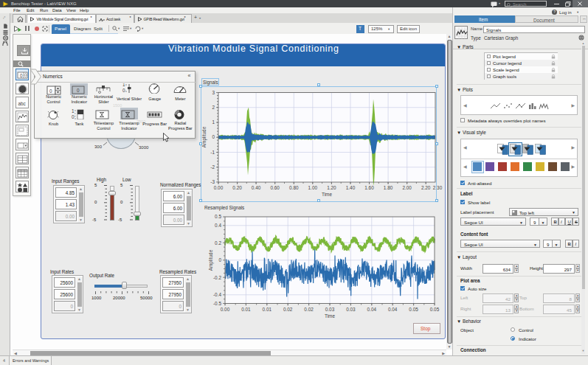 The height and width of the screenshot is (365, 588). Describe the element at coordinates (217, 304) in the screenshot. I see `svg-text: -0.5` at that location.